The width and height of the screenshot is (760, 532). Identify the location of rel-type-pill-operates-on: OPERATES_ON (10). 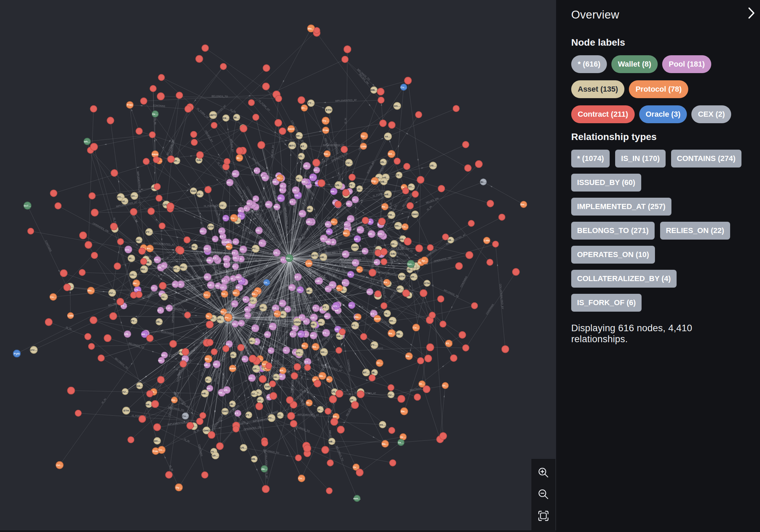
(613, 255).